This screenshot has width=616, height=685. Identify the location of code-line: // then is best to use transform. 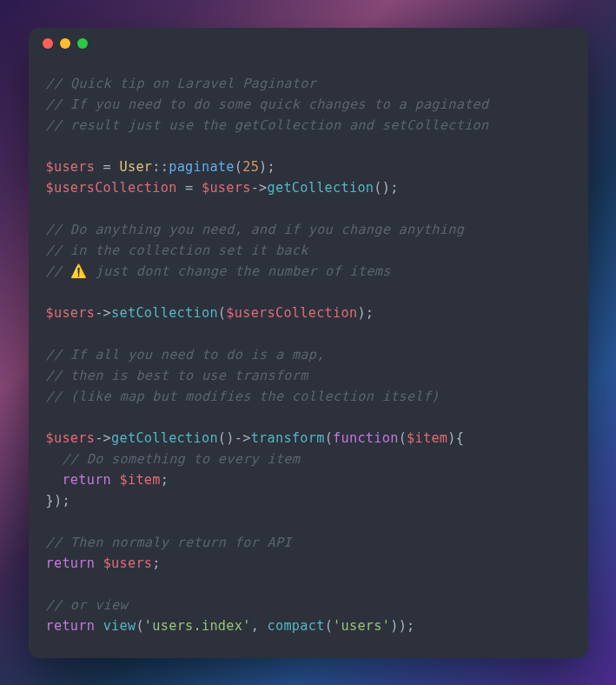
(308, 376).